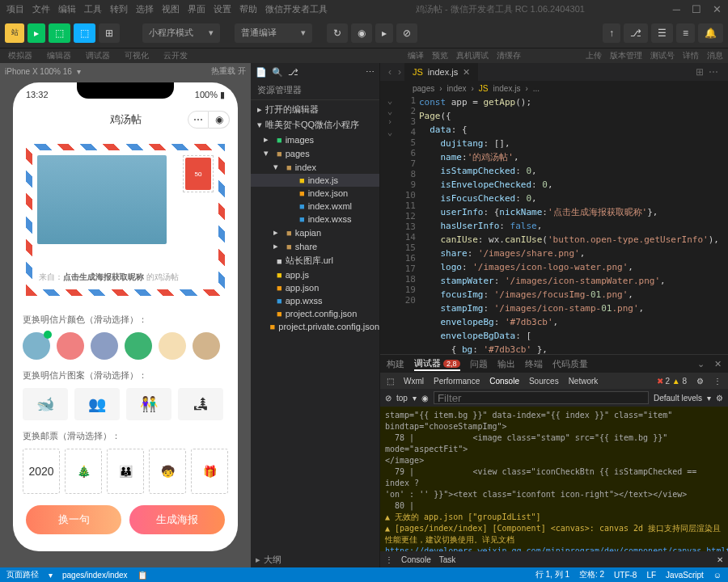  What do you see at coordinates (273, 33) in the screenshot?
I see `compile-select: 普通编译▾` at bounding box center [273, 33].